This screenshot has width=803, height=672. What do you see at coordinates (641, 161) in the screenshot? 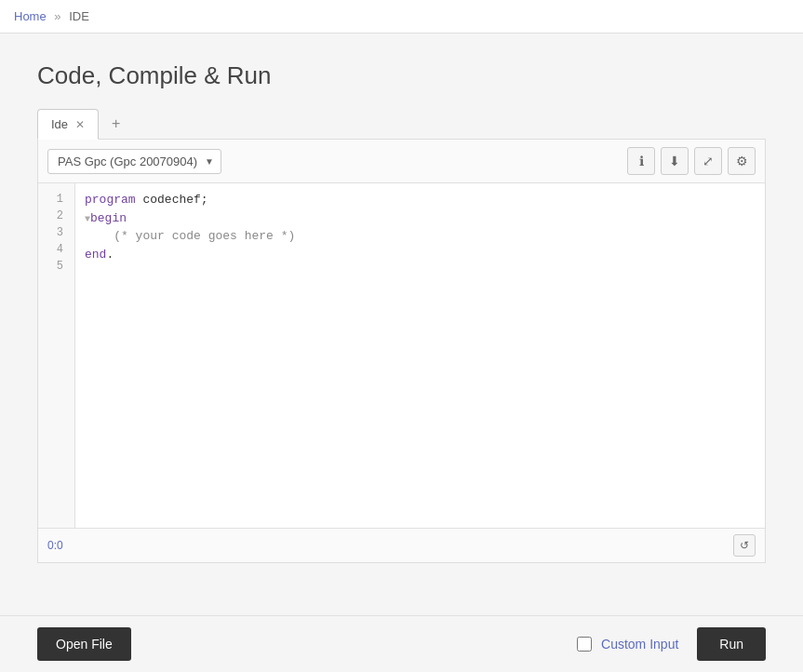
I see `info-button: ℹ` at bounding box center [641, 161].